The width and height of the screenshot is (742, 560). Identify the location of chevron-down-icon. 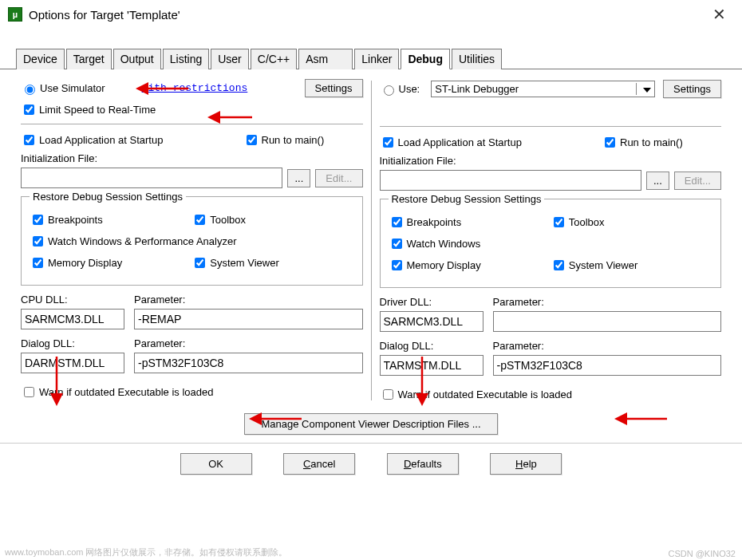
(647, 90).